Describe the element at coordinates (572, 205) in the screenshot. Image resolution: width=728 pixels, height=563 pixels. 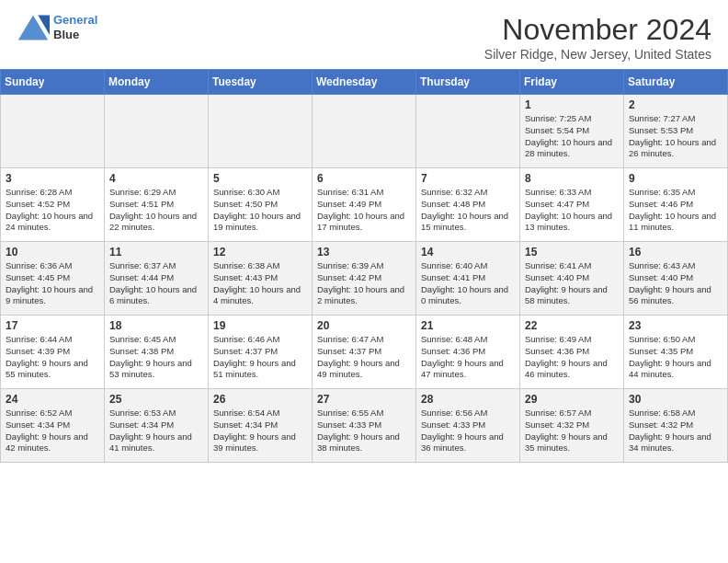
I see `calendar-cell: 8Sunrise: 6:33 AM Sunset: 4:47 PM Daylig…` at that location.